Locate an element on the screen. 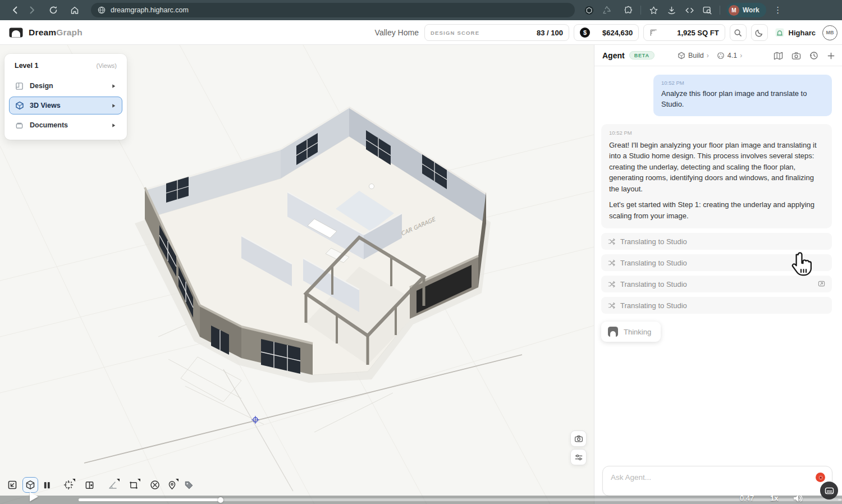 This screenshot has width=842, height=504. extensions-puzzle-icon is located at coordinates (628, 10).